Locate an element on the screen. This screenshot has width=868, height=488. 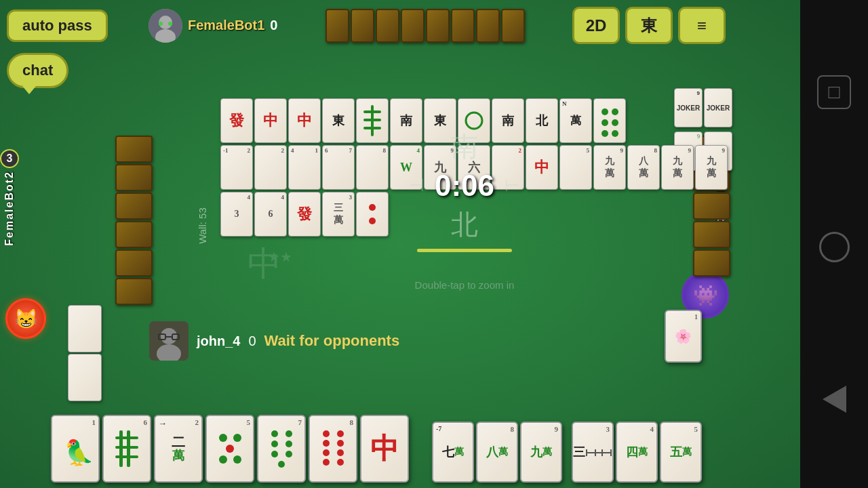
double-tap-hint: Double-tap to zoom in is located at coordinates (465, 285).